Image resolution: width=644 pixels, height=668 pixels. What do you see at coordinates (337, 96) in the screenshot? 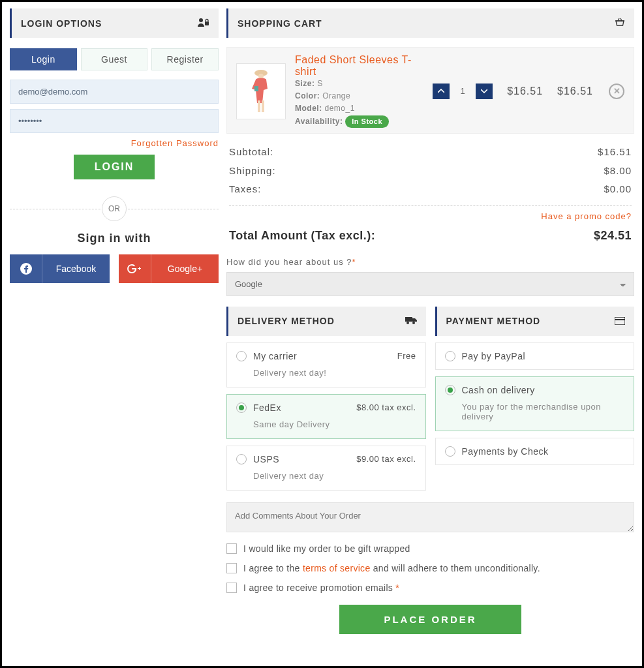
I see `color-value: Orange` at bounding box center [337, 96].